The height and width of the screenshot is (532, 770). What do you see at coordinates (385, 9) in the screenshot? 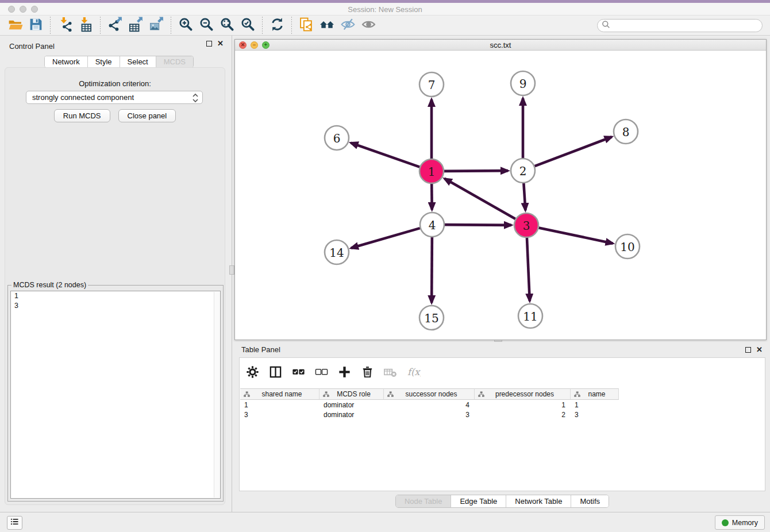
I see `titlebar: Session: New Session` at bounding box center [385, 9].